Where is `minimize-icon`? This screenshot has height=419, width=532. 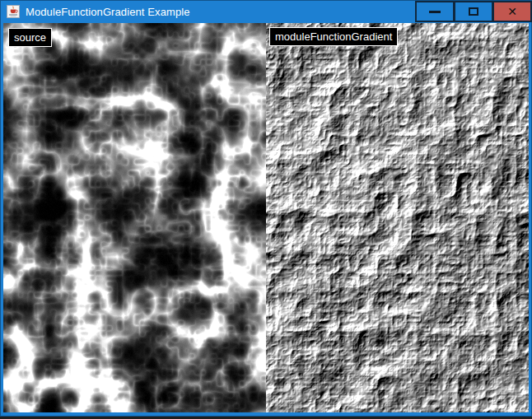
minimize-icon is located at coordinates (435, 12).